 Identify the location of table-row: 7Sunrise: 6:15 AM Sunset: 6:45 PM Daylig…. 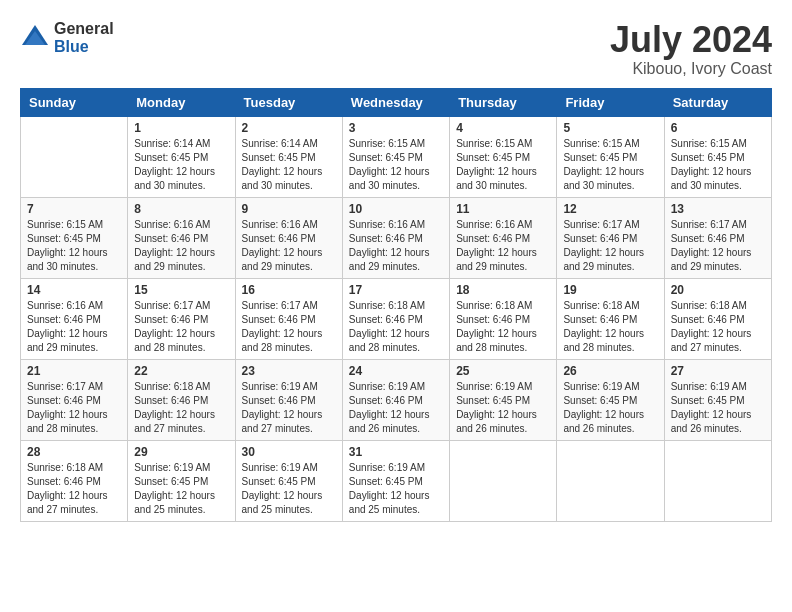
(74, 238).